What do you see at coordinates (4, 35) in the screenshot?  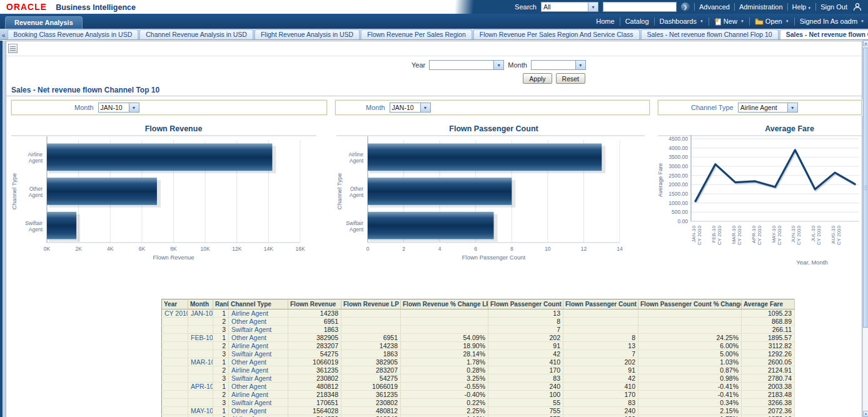 I see `scroll-tabs-left-icon: «` at bounding box center [4, 35].